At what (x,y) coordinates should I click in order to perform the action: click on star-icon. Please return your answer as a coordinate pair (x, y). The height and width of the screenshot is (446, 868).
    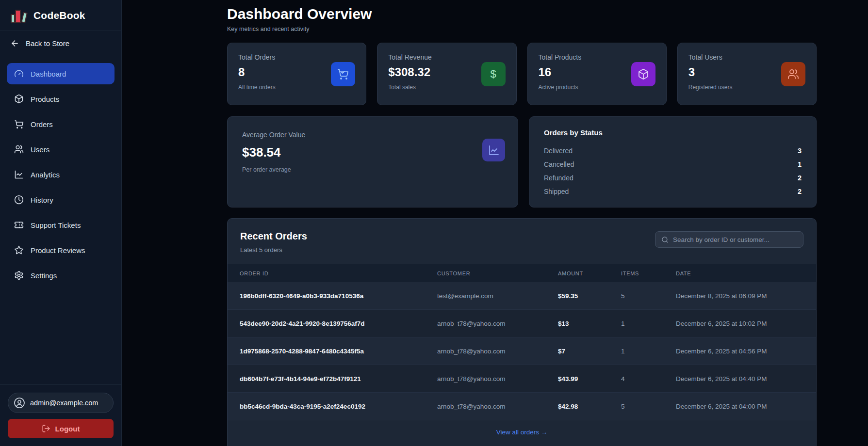
    Looking at the image, I should click on (19, 250).